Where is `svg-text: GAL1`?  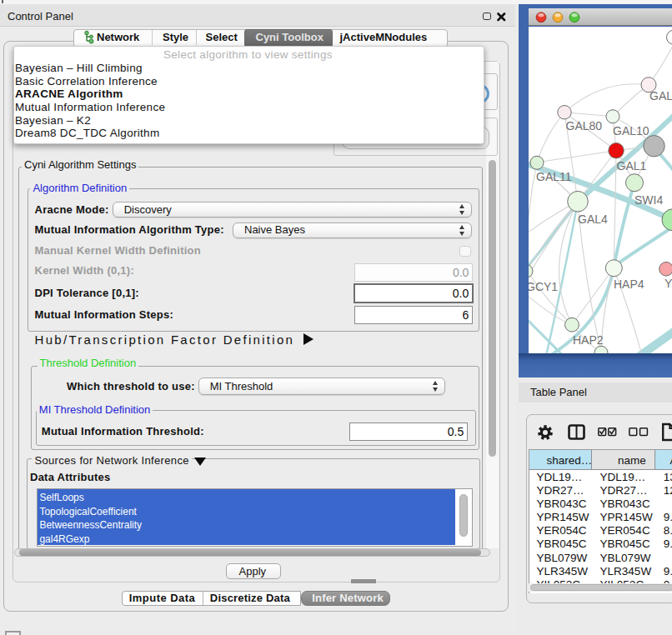 svg-text: GAL1 is located at coordinates (632, 166).